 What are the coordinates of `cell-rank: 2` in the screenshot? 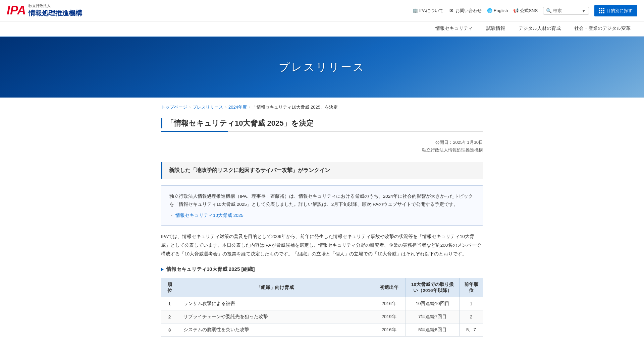 It's located at (170, 317).